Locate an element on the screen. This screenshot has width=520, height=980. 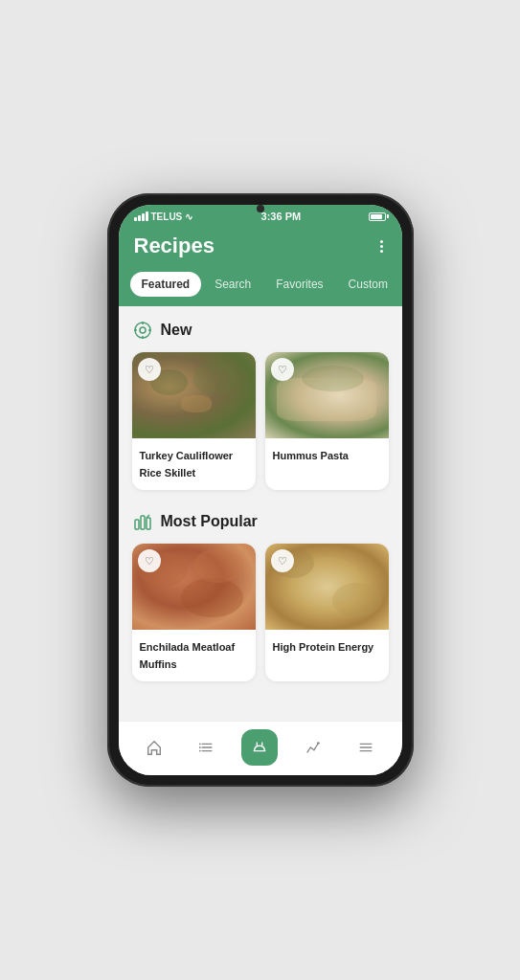
recipe-name: Enchilada Meatloaf Muffins is located at coordinates (188, 656).